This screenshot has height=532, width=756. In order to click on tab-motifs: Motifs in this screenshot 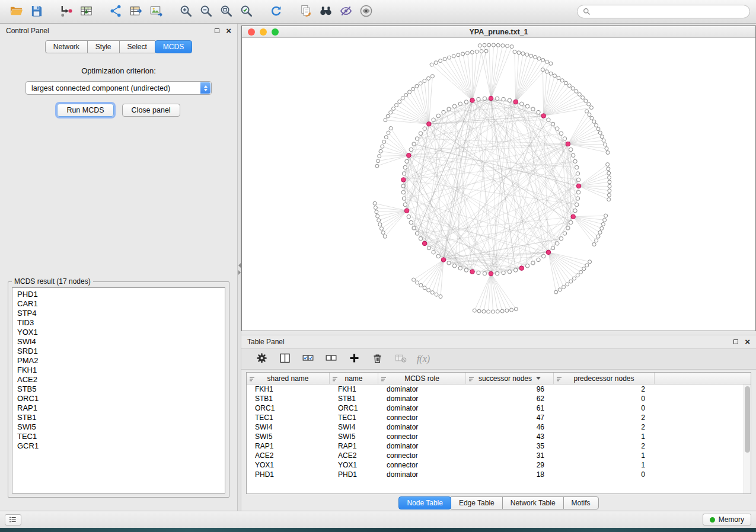, I will do `click(581, 503)`.